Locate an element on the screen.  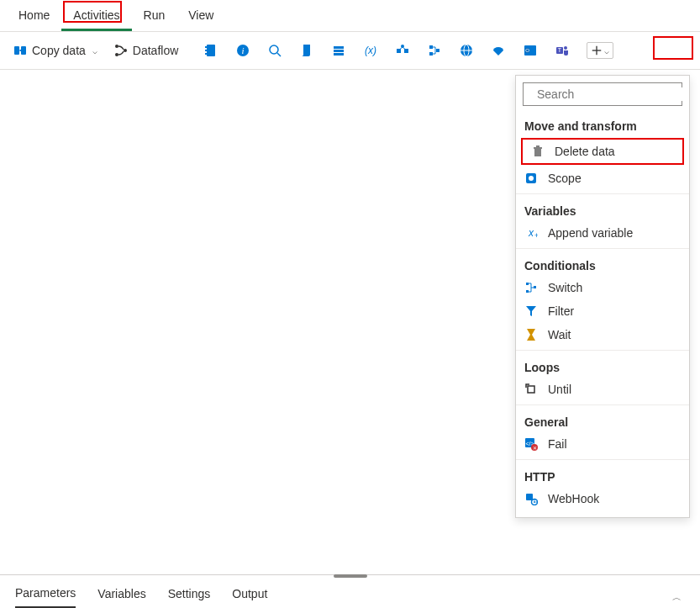
functions-button is located at coordinates (403, 50).